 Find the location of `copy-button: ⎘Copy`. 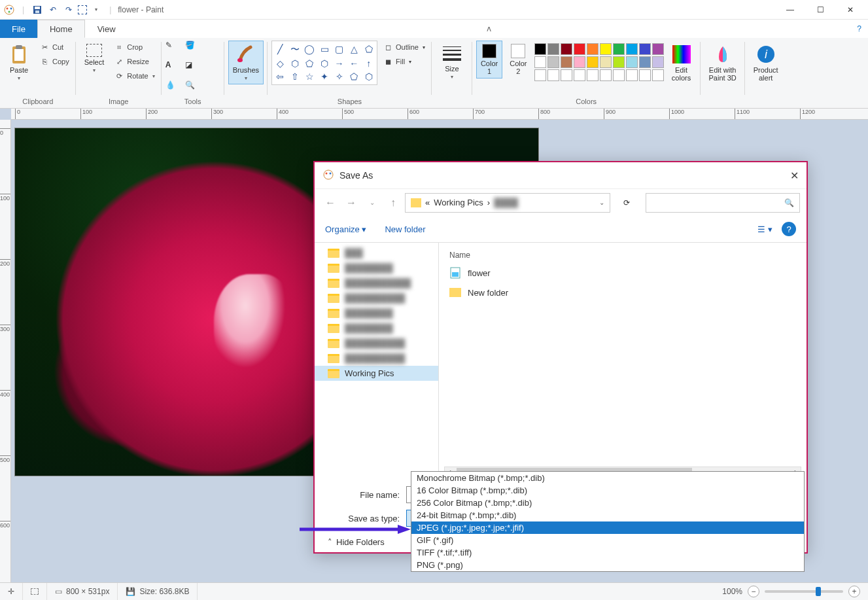

copy-button: ⎘Copy is located at coordinates (54, 62).